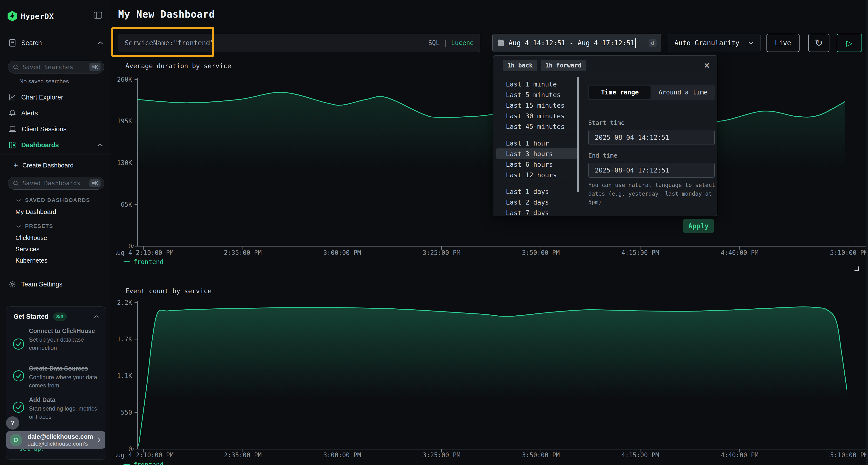  I want to click on user-email: dale@clickhouse.com, so click(62, 437).